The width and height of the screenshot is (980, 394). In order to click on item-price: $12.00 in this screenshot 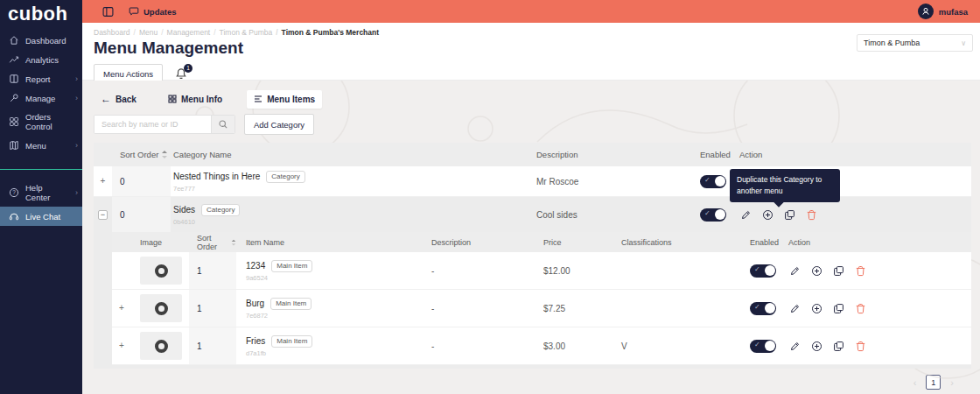, I will do `click(581, 271)`.